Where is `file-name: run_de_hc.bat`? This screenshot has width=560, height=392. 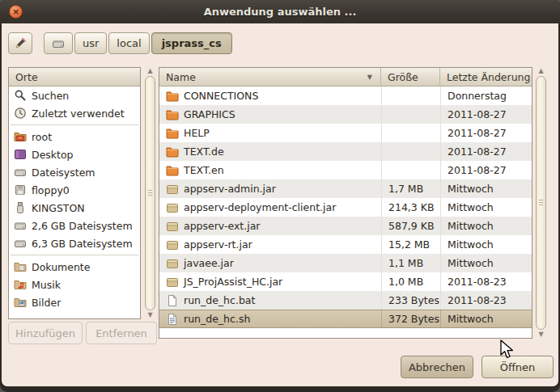 file-name: run_de_hc.bat is located at coordinates (219, 301).